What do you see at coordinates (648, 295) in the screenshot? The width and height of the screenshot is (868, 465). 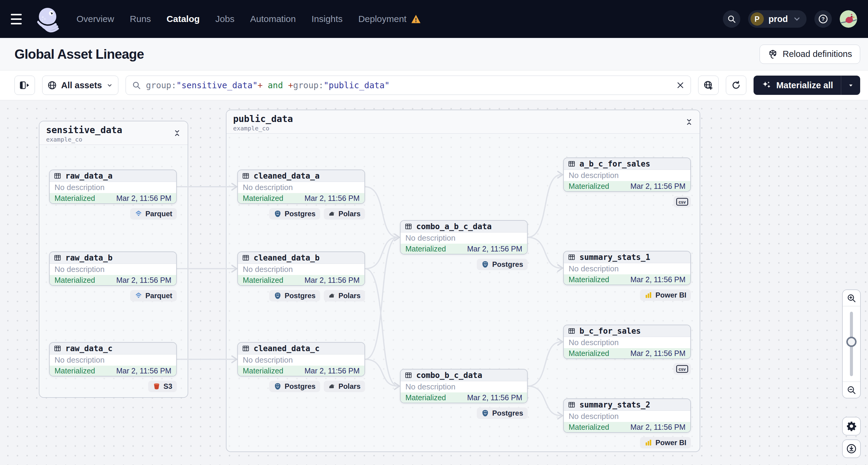 I see `powerbi-icon` at bounding box center [648, 295].